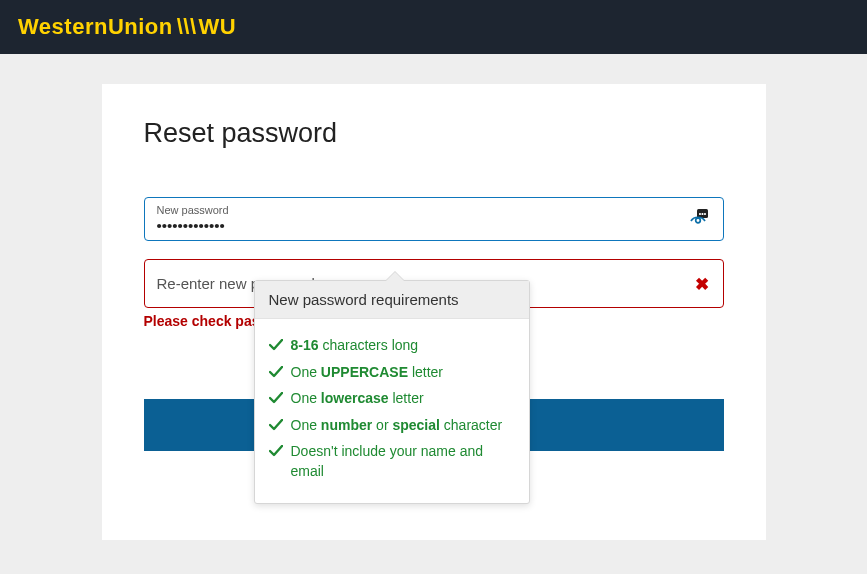  I want to click on header-bar: WesternUnion \\\ WU, so click(434, 27).